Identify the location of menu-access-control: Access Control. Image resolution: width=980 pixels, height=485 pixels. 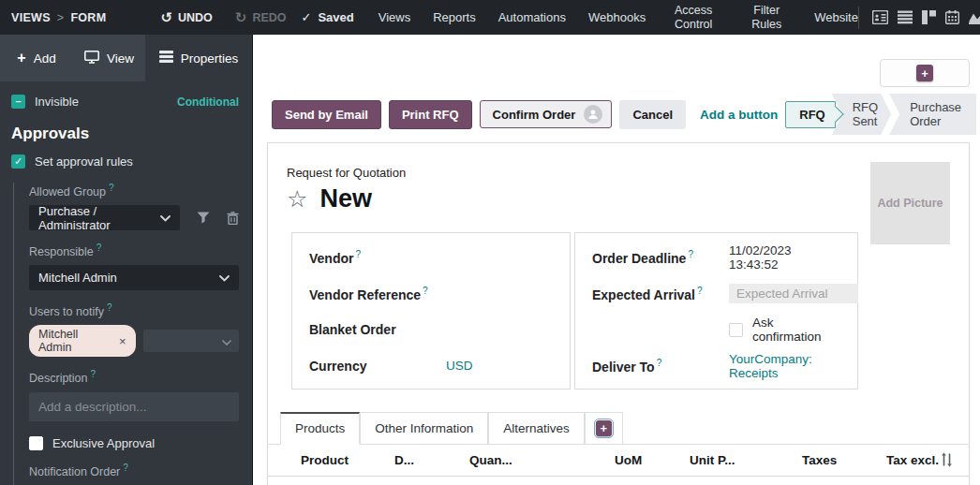
(693, 17).